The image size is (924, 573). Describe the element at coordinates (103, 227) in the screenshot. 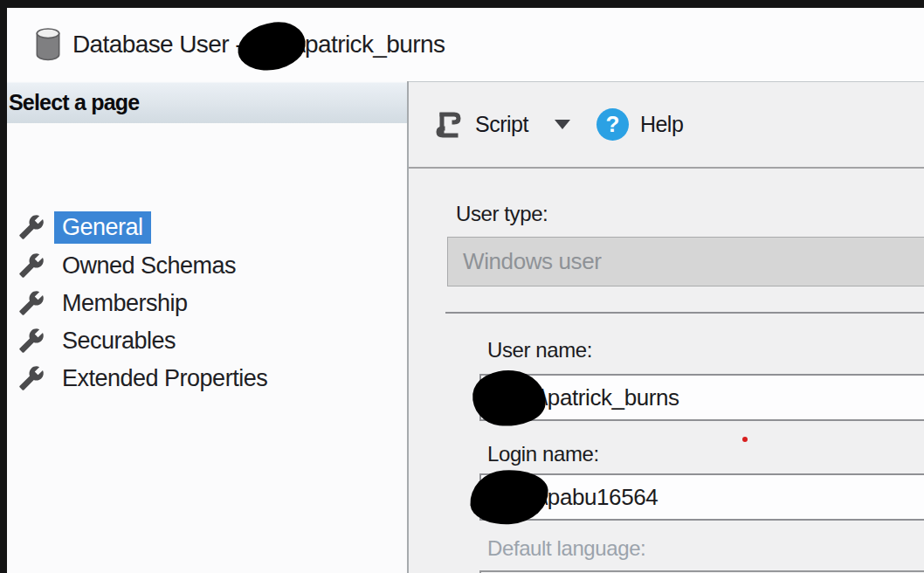

I see `sidebar-item-label: General` at that location.